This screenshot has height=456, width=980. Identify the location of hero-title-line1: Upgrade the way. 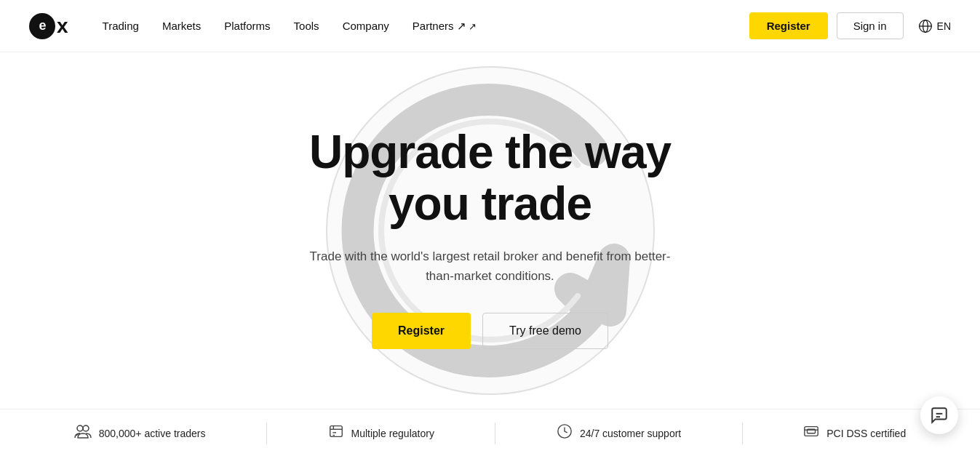
(490, 152).